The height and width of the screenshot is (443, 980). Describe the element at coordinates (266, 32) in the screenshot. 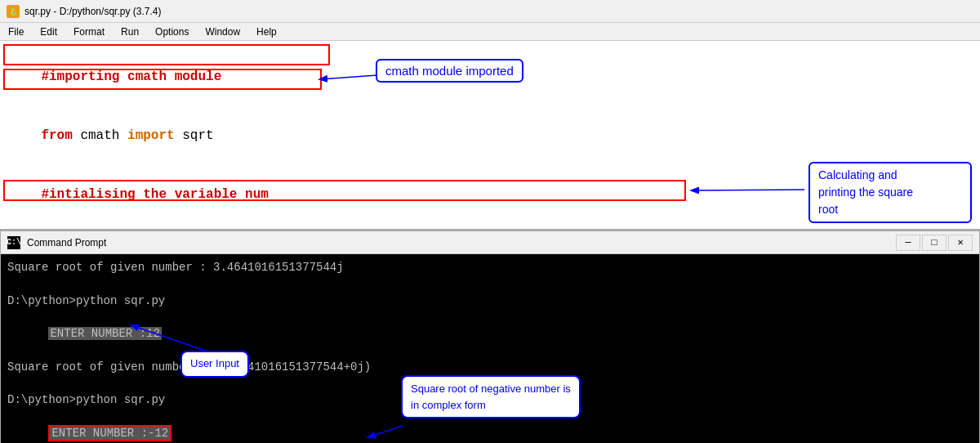

I see `menu-help: Help` at that location.